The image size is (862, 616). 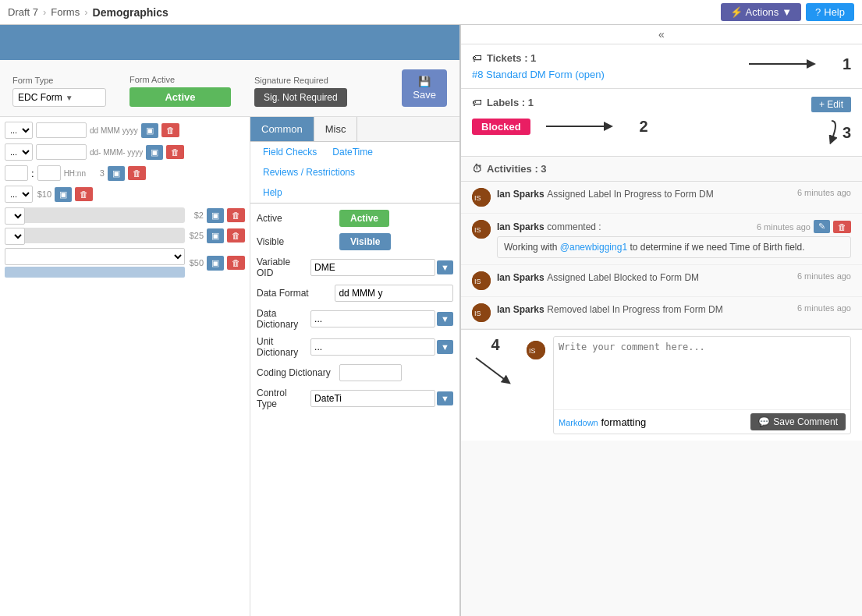 What do you see at coordinates (170, 130) in the screenshot?
I see `delete-icon: 🗑` at bounding box center [170, 130].